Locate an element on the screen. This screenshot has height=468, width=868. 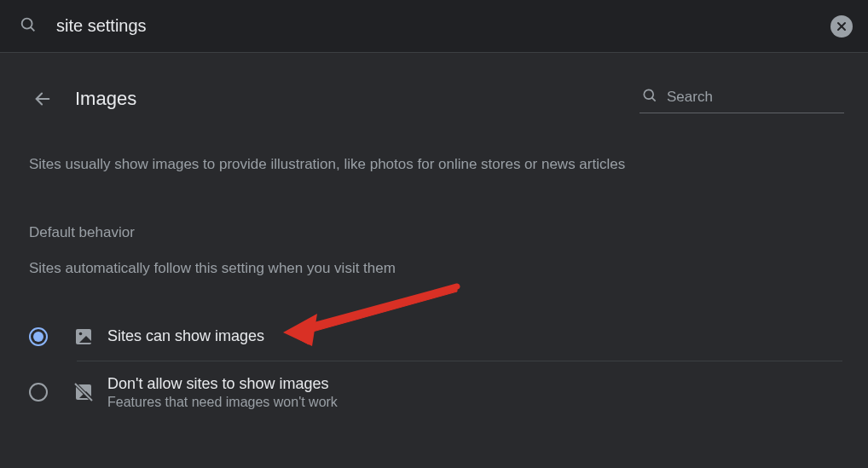
image-off-icon is located at coordinates (84, 392).